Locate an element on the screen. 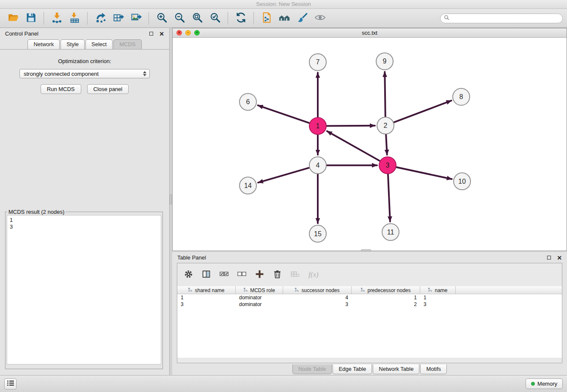  network-window-titlebar: scc.txt ✕ − + is located at coordinates (370, 33).